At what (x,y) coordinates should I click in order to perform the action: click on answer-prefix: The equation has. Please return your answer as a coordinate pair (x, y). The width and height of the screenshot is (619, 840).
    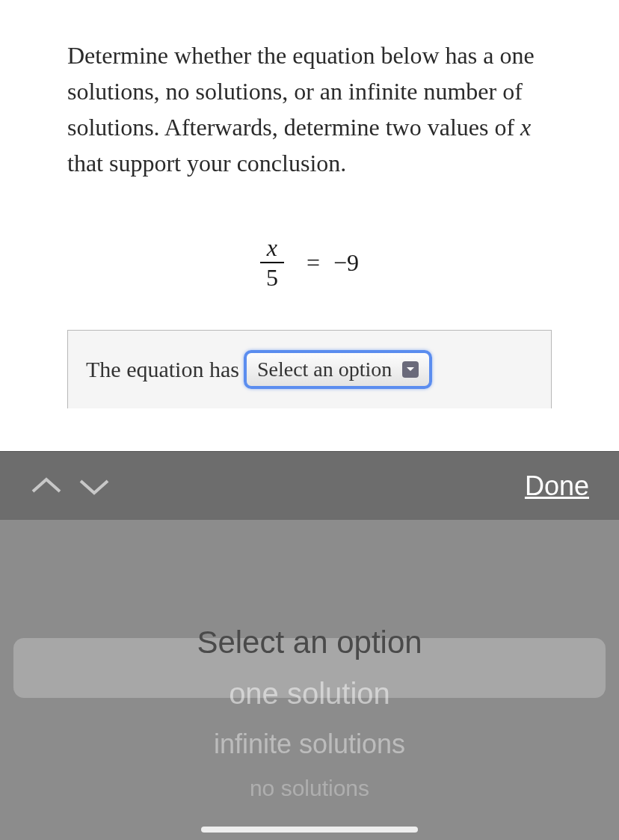
    Looking at the image, I should click on (163, 370).